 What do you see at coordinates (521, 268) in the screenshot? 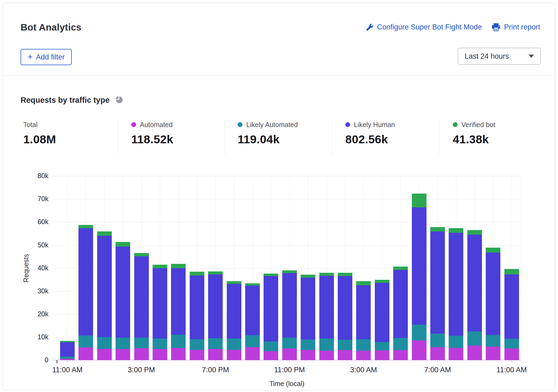
I see `gridline-vertical` at bounding box center [521, 268].